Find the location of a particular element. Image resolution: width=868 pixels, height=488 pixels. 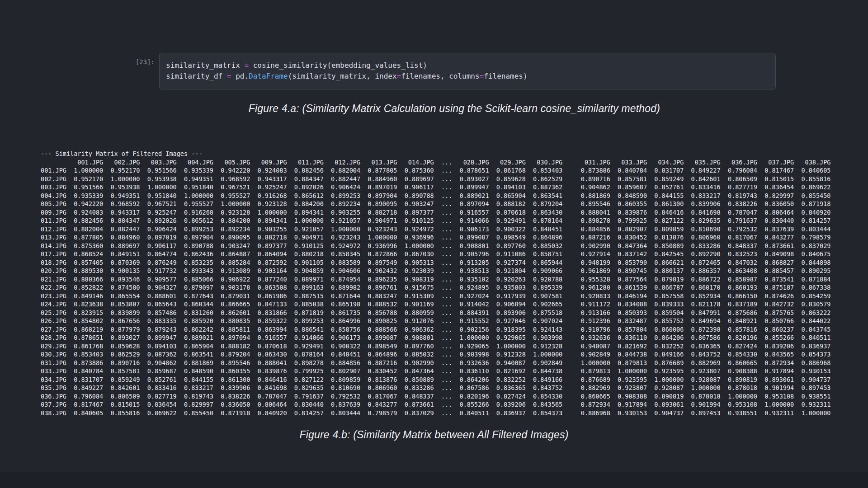

matrix-row: 013.JPG 0.877805 0.884960 0.897019 0.897… is located at coordinates (436, 238).